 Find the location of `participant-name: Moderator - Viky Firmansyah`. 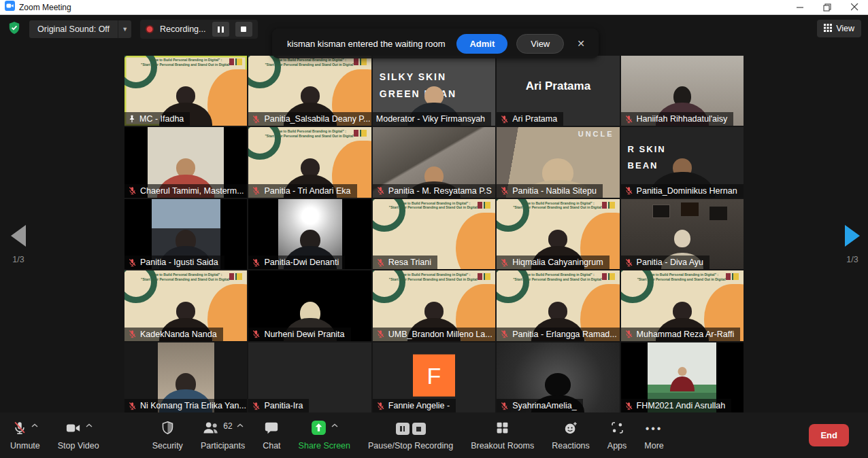

participant-name: Moderator - Viky Firmansyah is located at coordinates (431, 119).